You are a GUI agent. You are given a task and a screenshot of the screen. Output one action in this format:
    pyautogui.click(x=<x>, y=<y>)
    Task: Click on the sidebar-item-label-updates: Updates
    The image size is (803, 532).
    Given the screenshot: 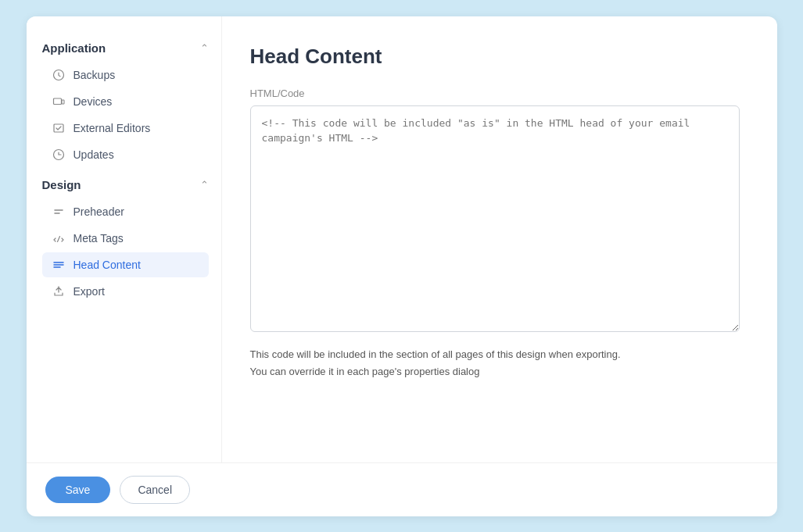 What is the action you would take?
    pyautogui.click(x=94, y=155)
    